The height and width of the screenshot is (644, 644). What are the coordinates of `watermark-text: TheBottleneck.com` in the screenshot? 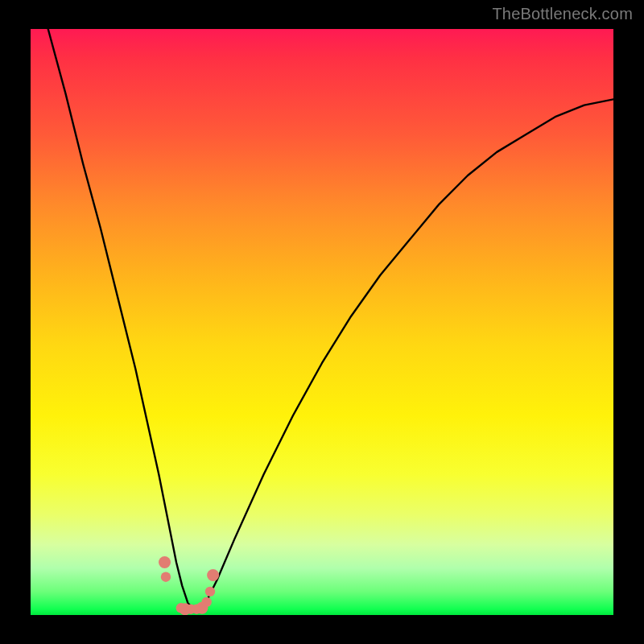 It's located at (562, 14).